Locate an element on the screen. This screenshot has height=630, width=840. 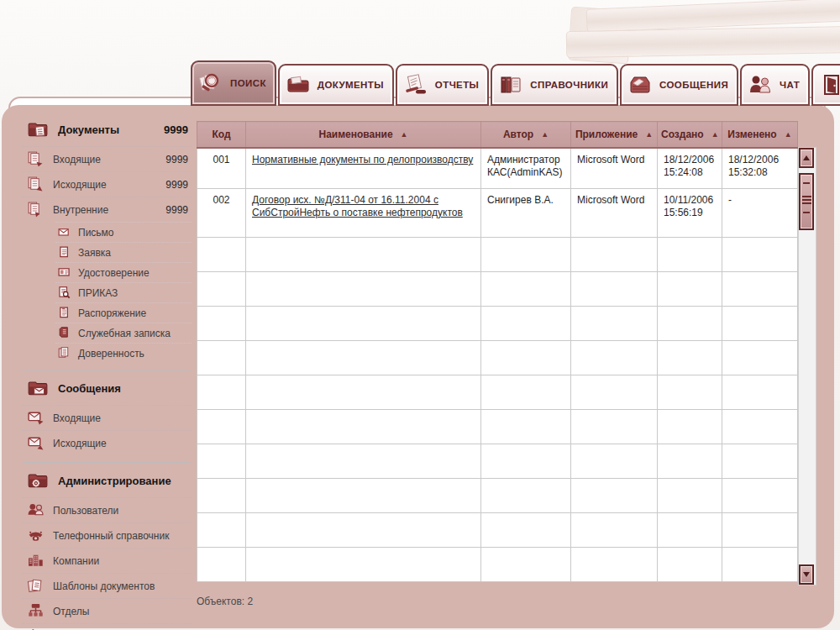
tab-reports: ОТЧЕТЫ is located at coordinates (442, 85).